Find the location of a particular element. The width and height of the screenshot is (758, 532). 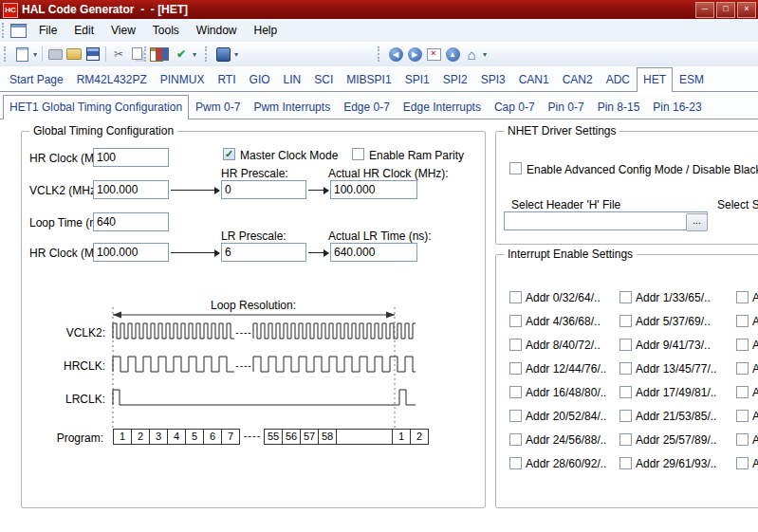

menu-edit: Edit is located at coordinates (83, 30).